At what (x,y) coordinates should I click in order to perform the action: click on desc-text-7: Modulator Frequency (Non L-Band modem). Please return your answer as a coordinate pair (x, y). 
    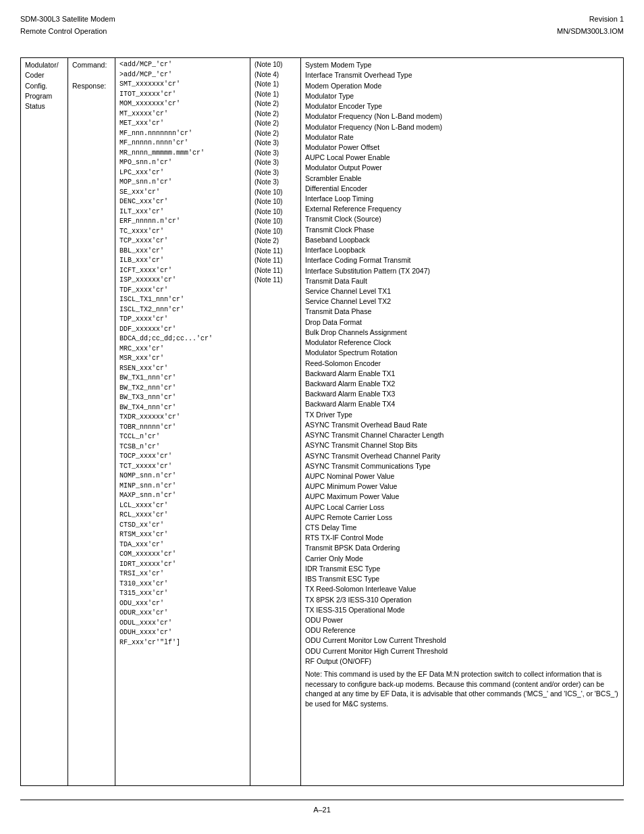
    Looking at the image, I should click on (462, 127).